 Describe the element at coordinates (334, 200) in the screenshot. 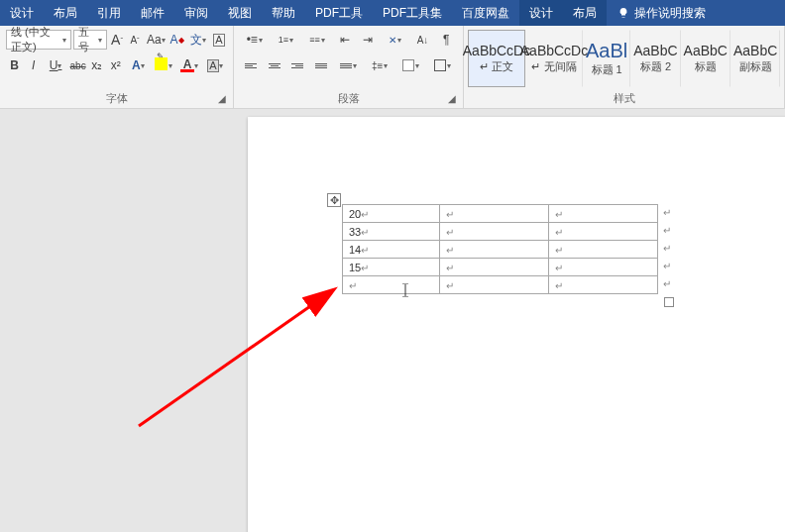

I see `table-move-handle: ✥` at that location.